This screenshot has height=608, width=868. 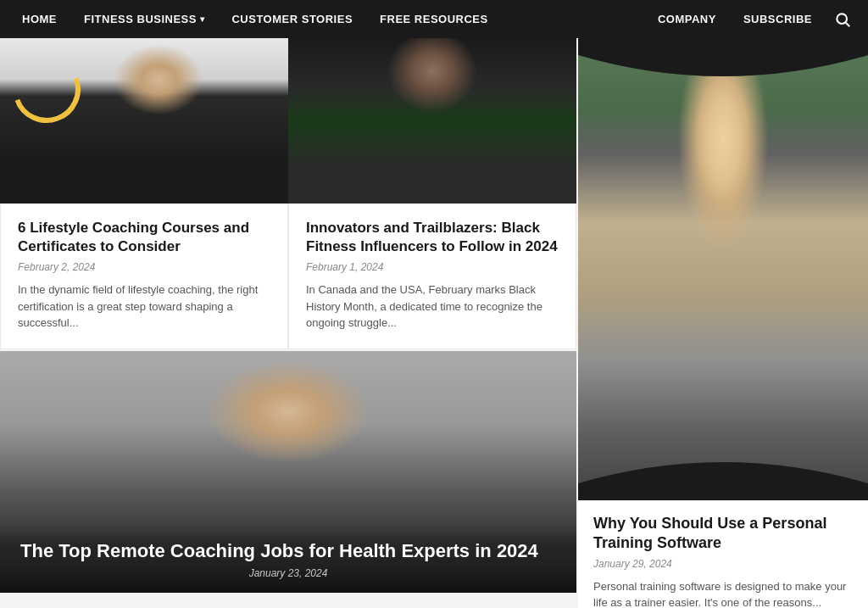 I want to click on card-lifestyle-title: 6 Lifestyle Coaching Courses and Certifi…, so click(x=144, y=237).